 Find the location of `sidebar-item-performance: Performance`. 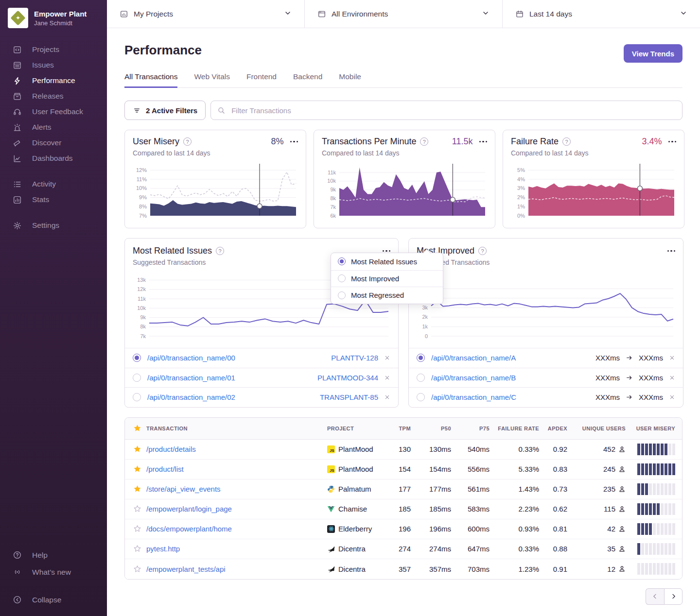

sidebar-item-performance: Performance is located at coordinates (53, 81).